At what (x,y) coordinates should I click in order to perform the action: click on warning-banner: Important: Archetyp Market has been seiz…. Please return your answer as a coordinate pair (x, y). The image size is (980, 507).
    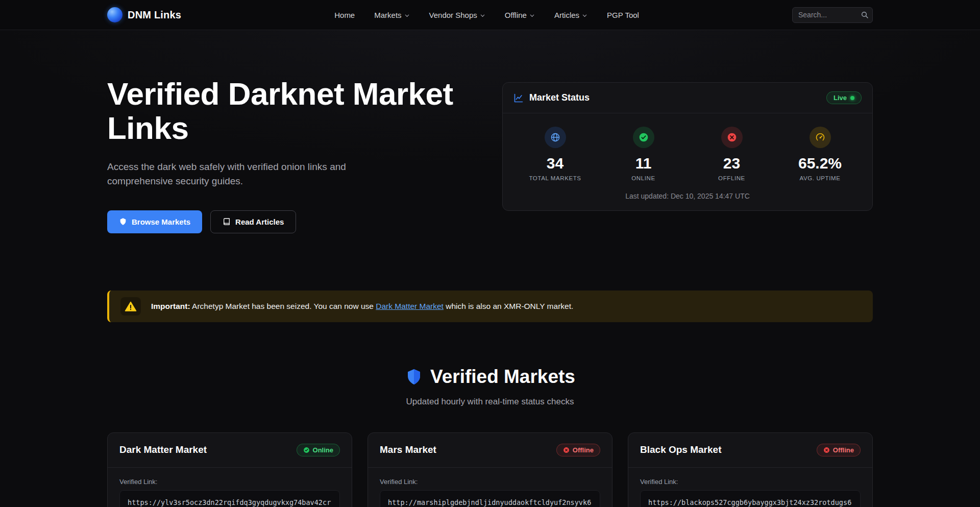
    Looking at the image, I should click on (490, 306).